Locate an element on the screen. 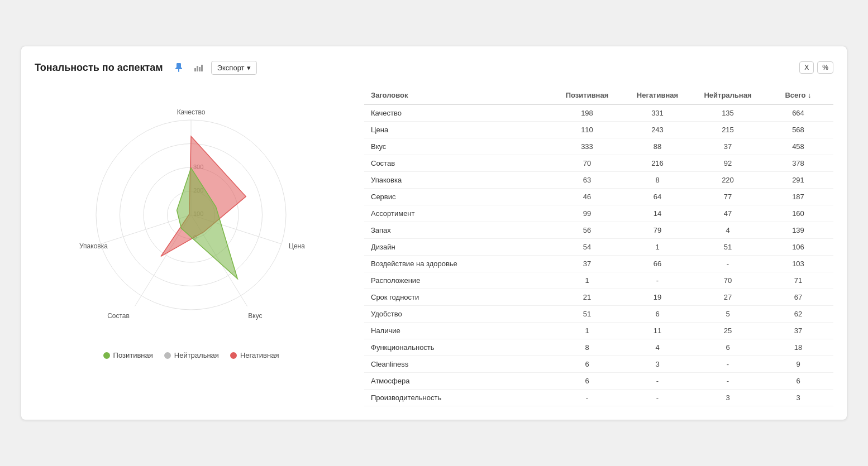 The height and width of the screenshot is (466, 868). row-positive: 54 is located at coordinates (587, 247).